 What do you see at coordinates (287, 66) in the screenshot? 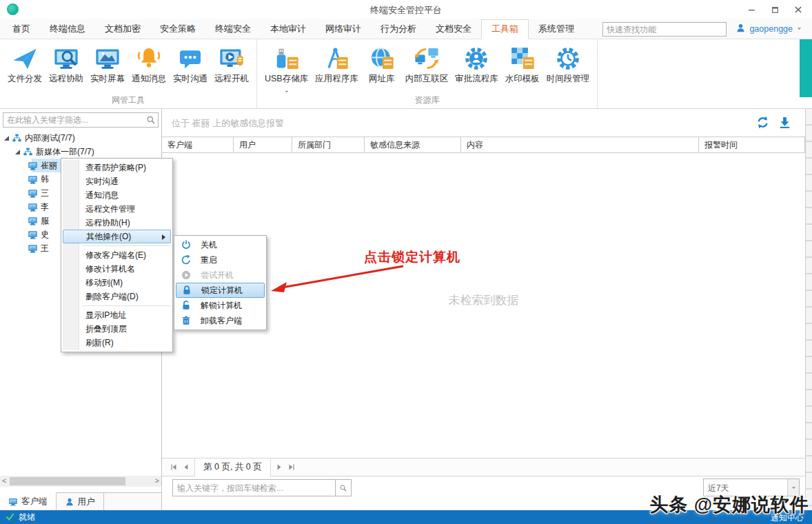
I see `ribbon-tool-usb-library: USB存储库` at bounding box center [287, 66].